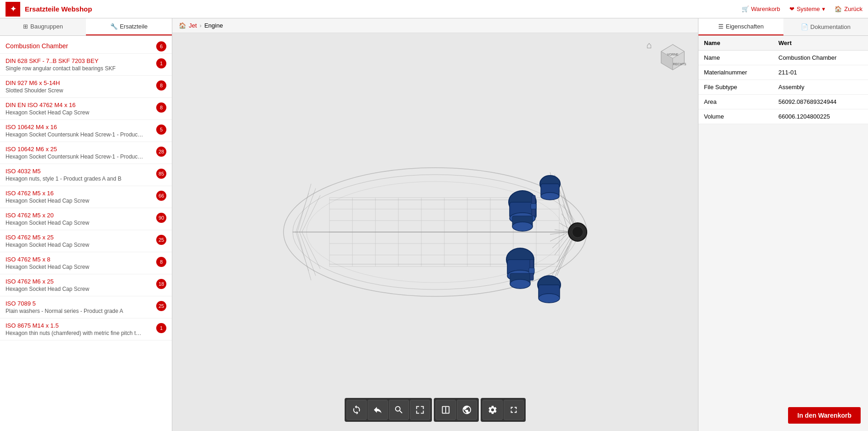  I want to click on category-badge: 6, so click(161, 46).